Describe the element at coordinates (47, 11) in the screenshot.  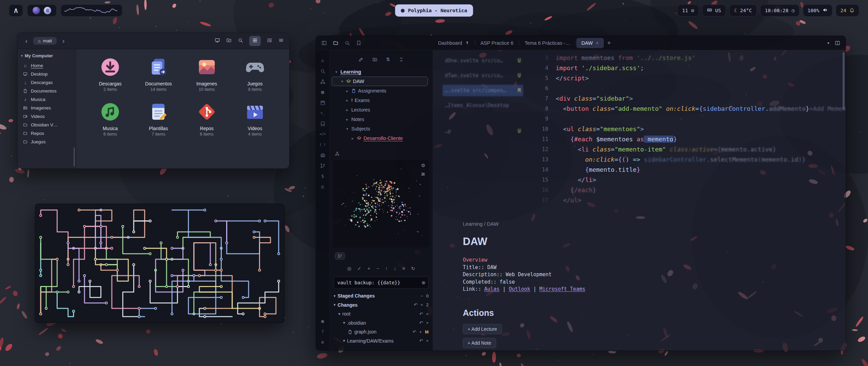
I see `workspace-orb-notes` at that location.